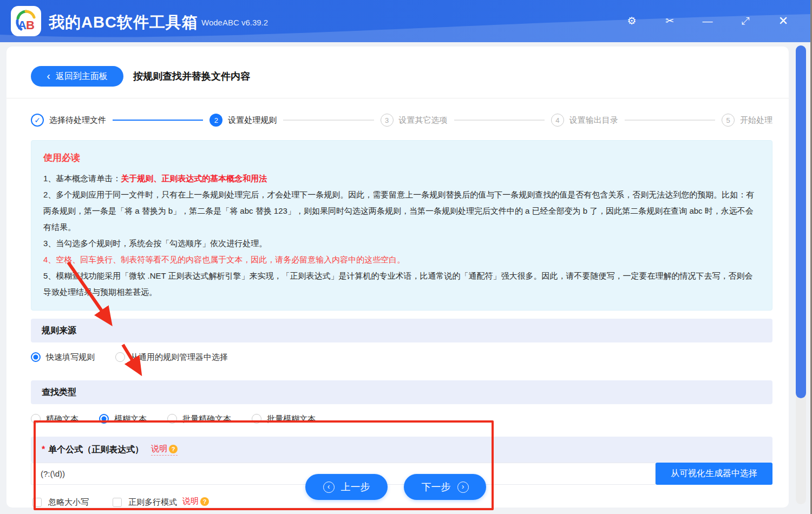 This screenshot has height=514, width=812. What do you see at coordinates (632, 21) in the screenshot?
I see `settings-icon: ⚙` at bounding box center [632, 21].